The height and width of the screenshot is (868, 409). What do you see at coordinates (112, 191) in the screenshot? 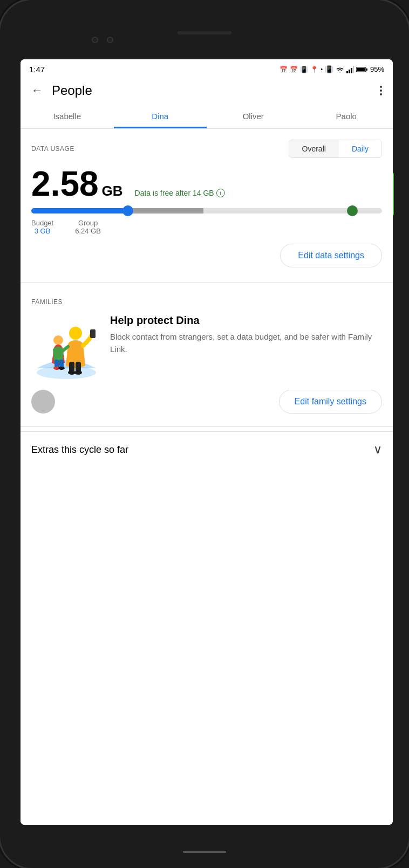
I see `usage-unit: GB` at bounding box center [112, 191].